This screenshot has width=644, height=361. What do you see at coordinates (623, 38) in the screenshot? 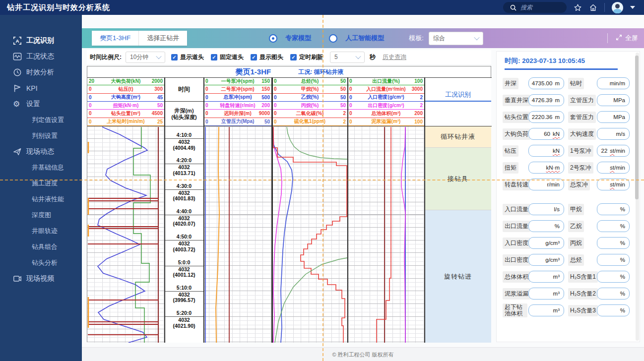
I see `fullscreen-button: 全屏` at bounding box center [623, 38].